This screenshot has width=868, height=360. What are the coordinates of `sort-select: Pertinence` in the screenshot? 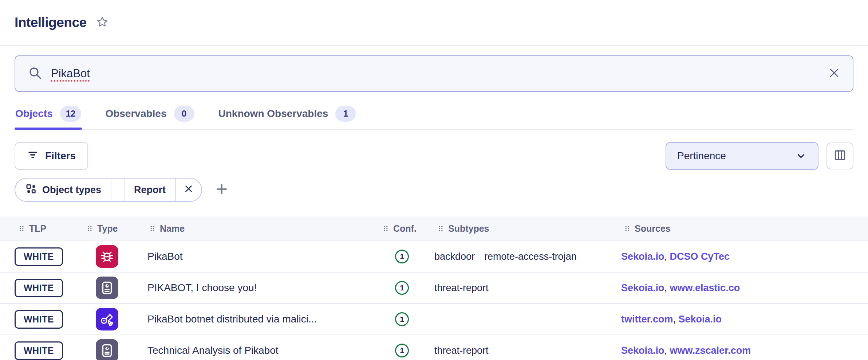 It's located at (742, 156).